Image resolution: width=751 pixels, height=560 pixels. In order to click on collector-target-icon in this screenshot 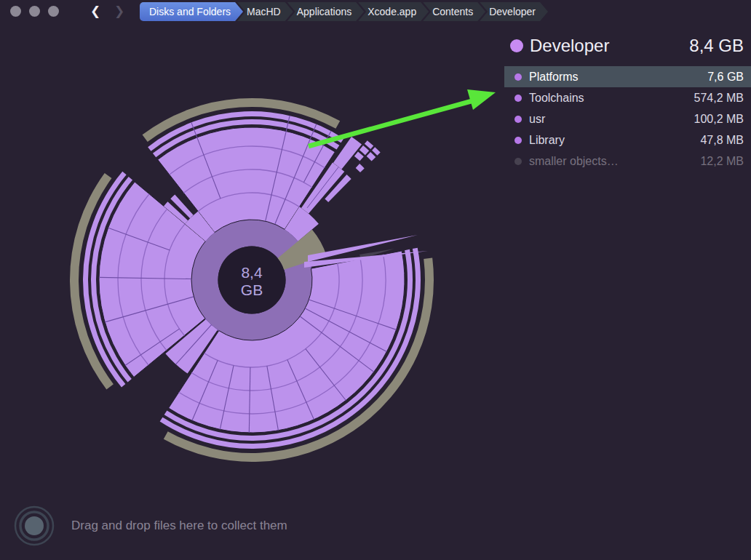, I will do `click(34, 526)`.